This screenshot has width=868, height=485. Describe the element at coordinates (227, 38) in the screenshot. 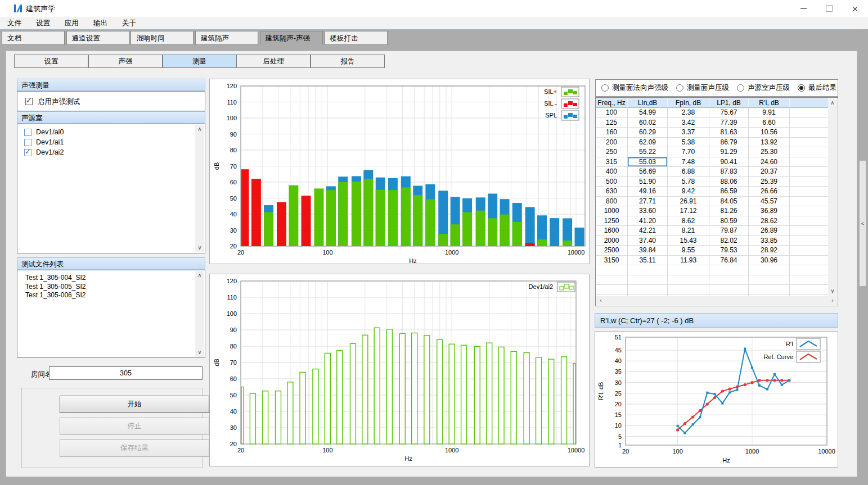

I see `tab-3: 建筑隔声` at that location.